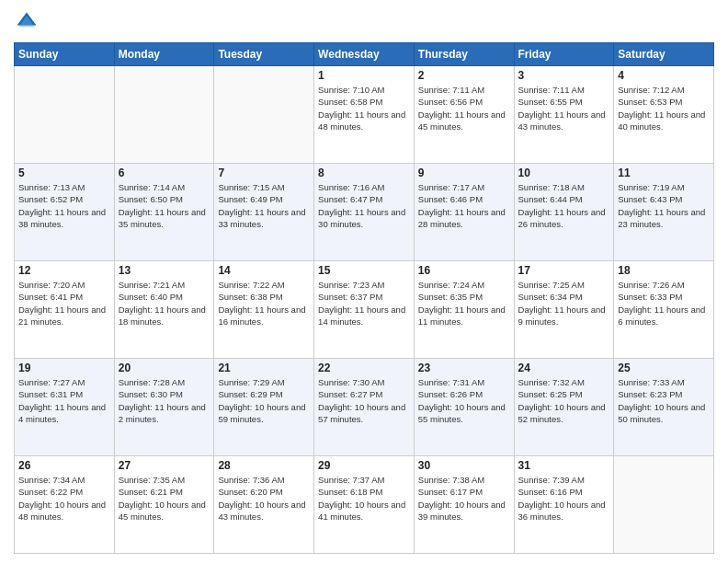 The image size is (728, 563). Describe the element at coordinates (64, 401) in the screenshot. I see `day-info: Sunrise: 7:27 AM Sunset: 6:31 PM Dayligh…` at that location.